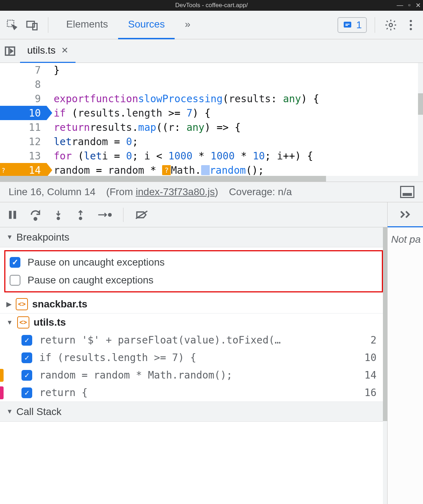 The width and height of the screenshot is (423, 504). I want to click on status-bar: Line 16, Column 14 (From index-73f73a80.…, so click(212, 192).